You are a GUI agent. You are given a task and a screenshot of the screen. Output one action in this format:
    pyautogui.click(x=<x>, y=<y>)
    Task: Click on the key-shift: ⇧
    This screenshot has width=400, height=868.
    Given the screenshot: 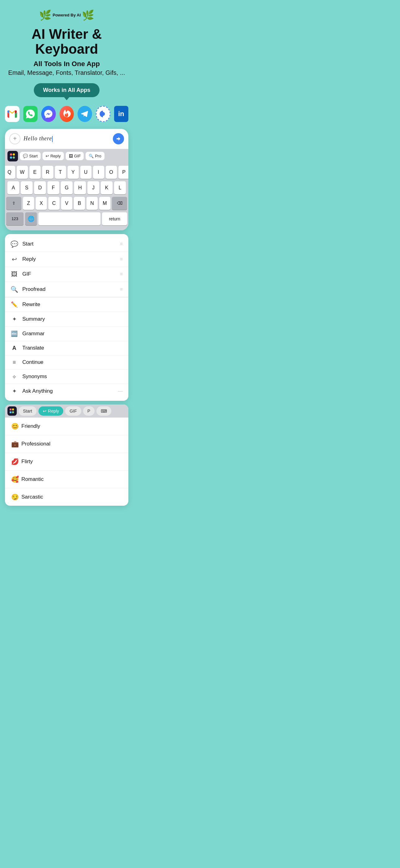 What is the action you would take?
    pyautogui.click(x=14, y=204)
    